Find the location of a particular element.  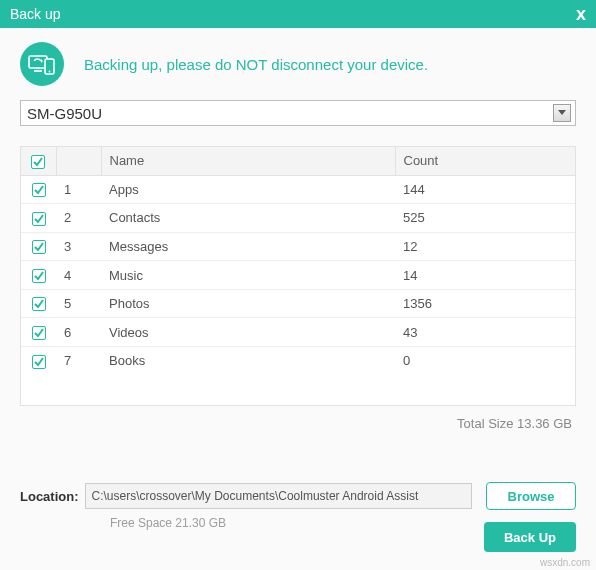

location-label: Location: is located at coordinates (50, 496).